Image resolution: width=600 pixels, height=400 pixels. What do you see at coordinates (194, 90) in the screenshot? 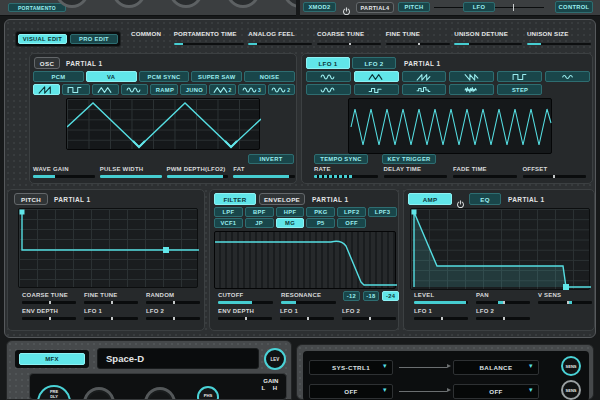
I see `wave-button: JUNO` at bounding box center [194, 90].